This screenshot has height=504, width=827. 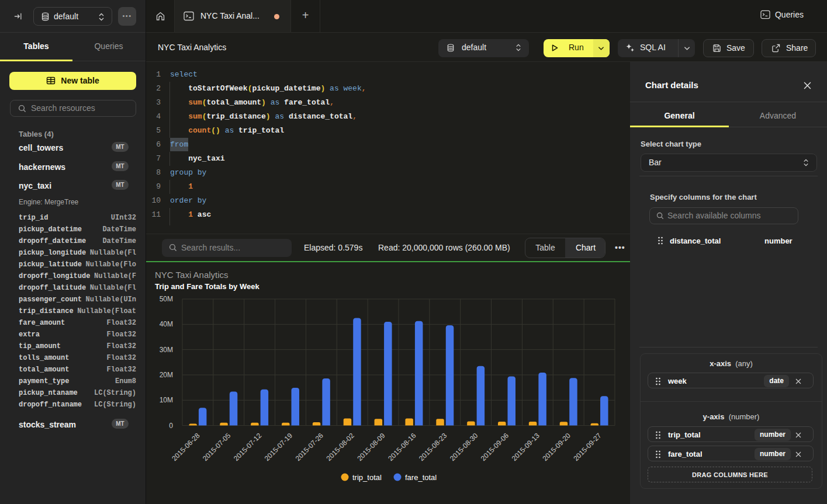 What do you see at coordinates (587, 447) in the screenshot?
I see `svg-text: 2015-09-27` at bounding box center [587, 447].